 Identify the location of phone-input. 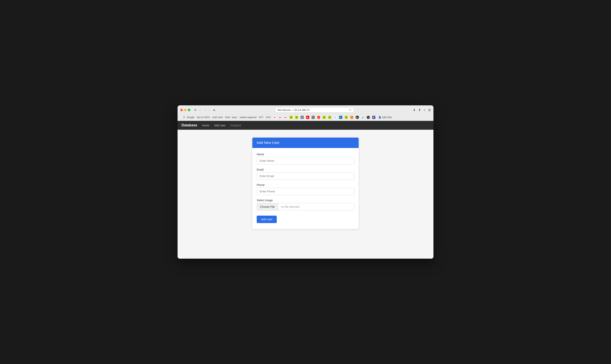
(306, 191).